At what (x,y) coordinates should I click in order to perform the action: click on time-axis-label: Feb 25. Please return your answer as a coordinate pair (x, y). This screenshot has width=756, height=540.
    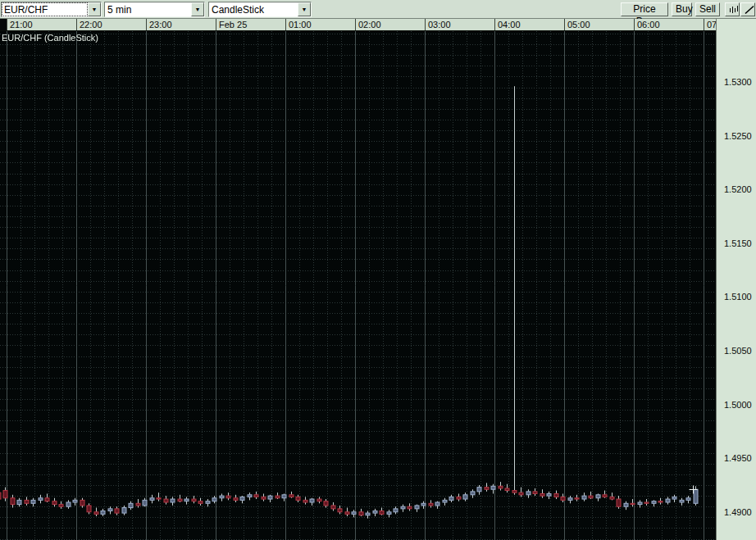
    Looking at the image, I should click on (233, 25).